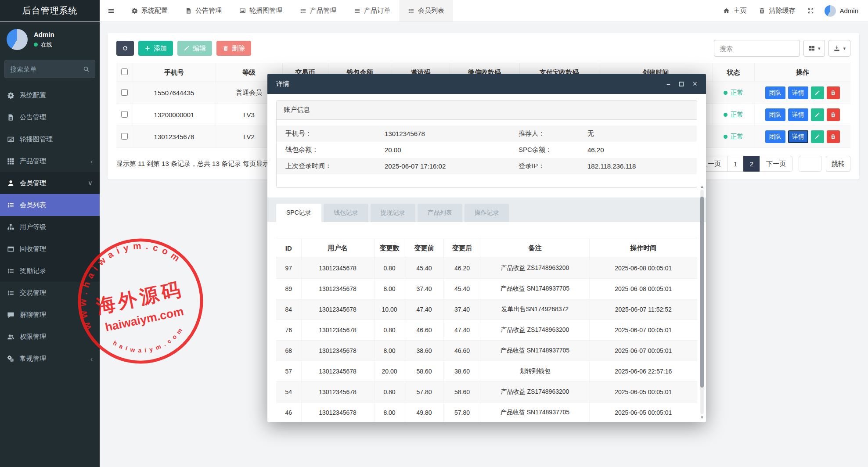 This screenshot has width=868, height=467. Describe the element at coordinates (726, 11) in the screenshot. I see `home-icon` at that location.